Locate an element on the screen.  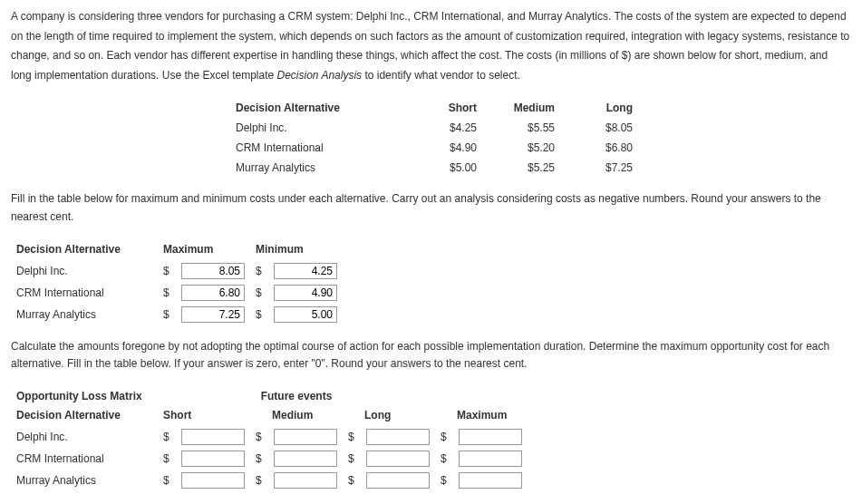
analysis-intro: Conduct a decision analysis to evaluate … is located at coordinates (431, 502).